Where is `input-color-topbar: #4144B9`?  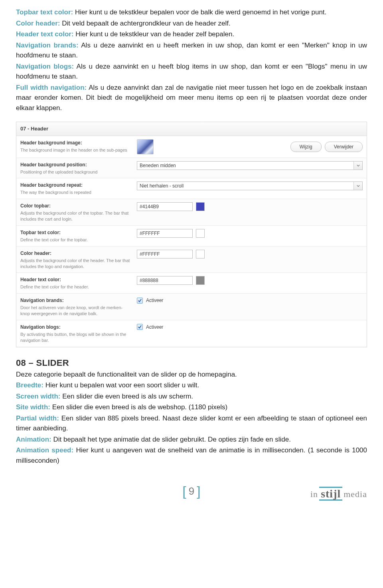
input-color-topbar: #4144B9 is located at coordinates (165, 207).